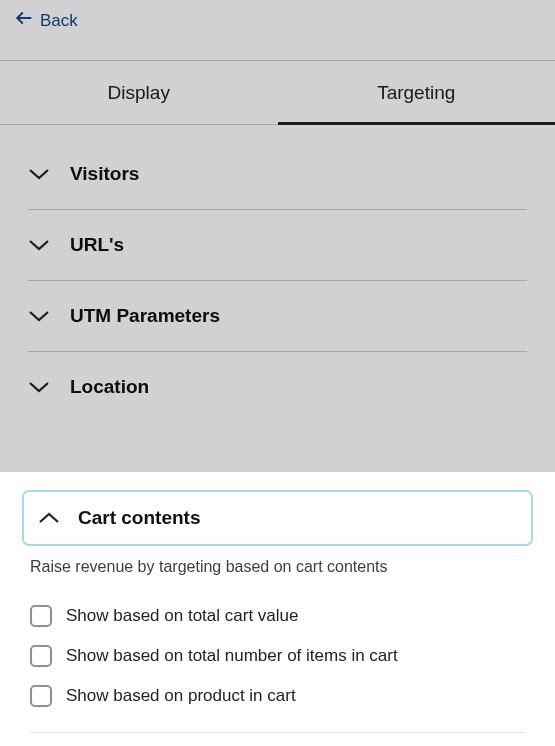  Describe the element at coordinates (278, 246) in the screenshot. I see `section-urls: URL's` at that location.